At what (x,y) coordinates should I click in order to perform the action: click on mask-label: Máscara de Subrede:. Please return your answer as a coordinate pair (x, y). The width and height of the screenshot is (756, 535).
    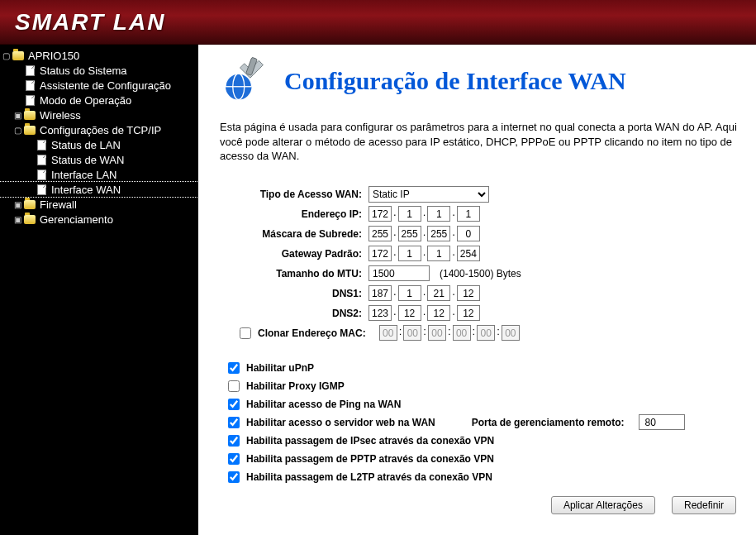
    Looking at the image, I should click on (294, 234).